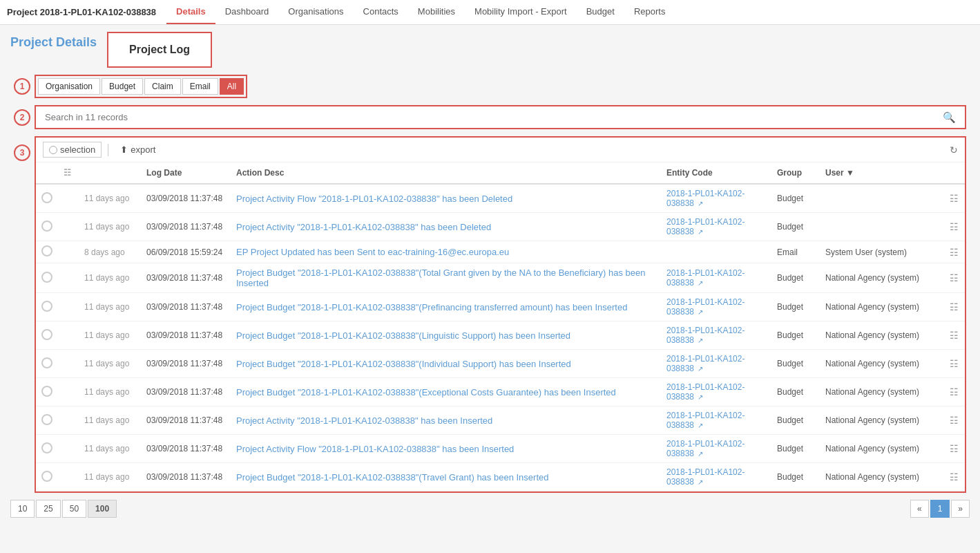  I want to click on row-list-icon-1: ☷, so click(954, 227).